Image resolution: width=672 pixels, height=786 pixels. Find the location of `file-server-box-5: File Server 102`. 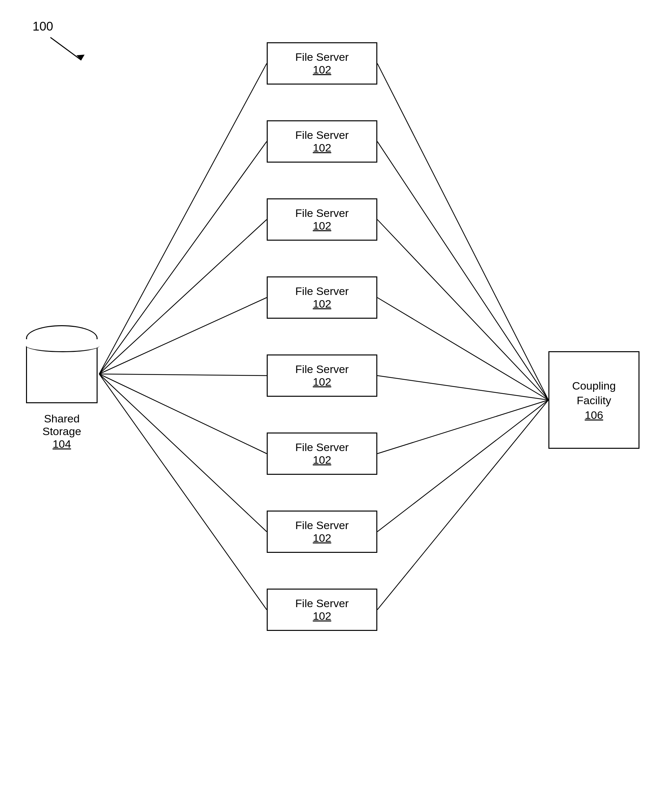

file-server-box-5: File Server 102 is located at coordinates (322, 454).